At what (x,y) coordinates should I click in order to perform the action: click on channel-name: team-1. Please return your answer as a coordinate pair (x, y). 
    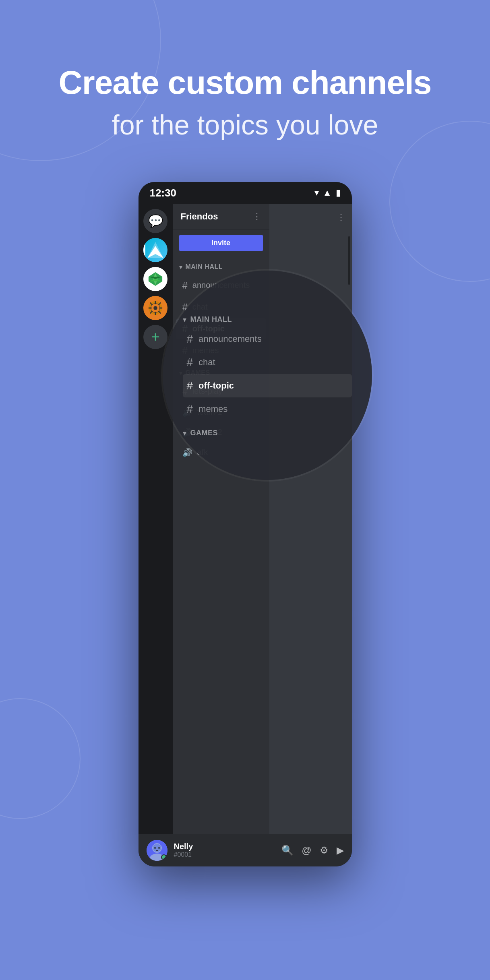
    Looking at the image, I should click on (210, 412).